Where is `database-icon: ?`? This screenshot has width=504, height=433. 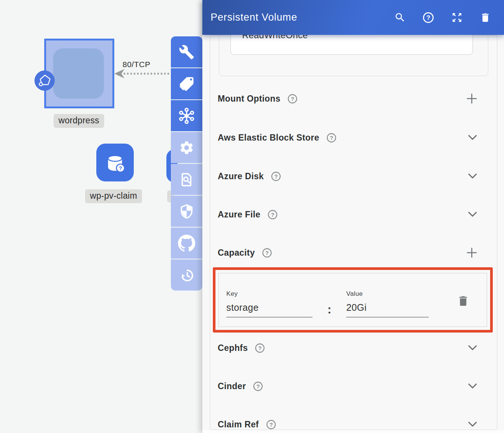
database-icon: ? is located at coordinates (115, 164).